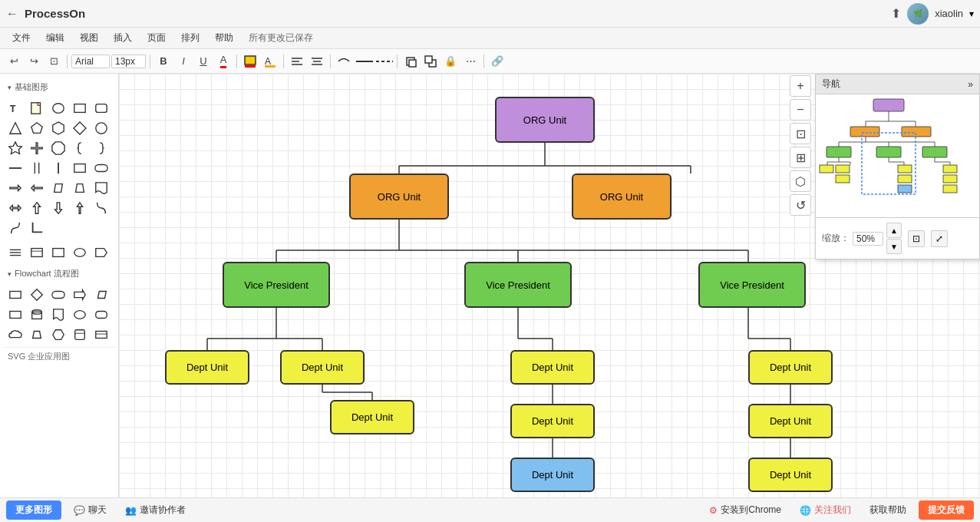 The height and width of the screenshot is (522, 980). What do you see at coordinates (58, 168) in the screenshot?
I see `shape-line-v` at bounding box center [58, 168].